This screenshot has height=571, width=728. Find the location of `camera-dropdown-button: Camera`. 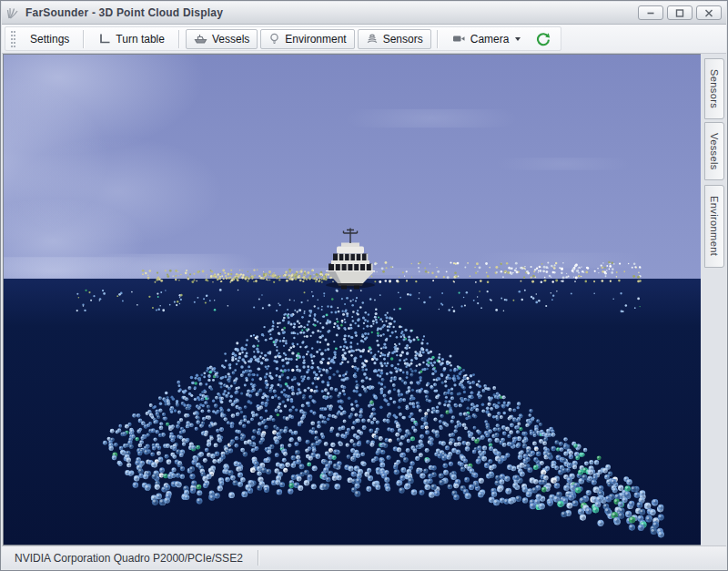

camera-dropdown-button: Camera is located at coordinates (487, 39).